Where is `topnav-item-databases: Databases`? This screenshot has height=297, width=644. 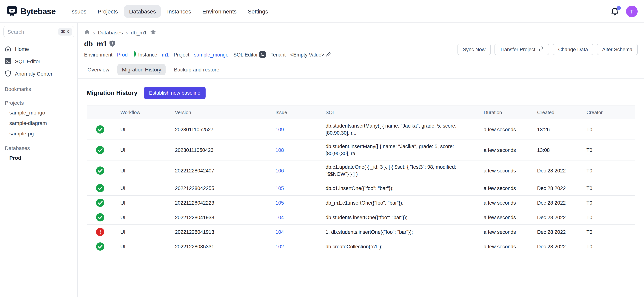
topnav-item-databases: Databases is located at coordinates (142, 12).